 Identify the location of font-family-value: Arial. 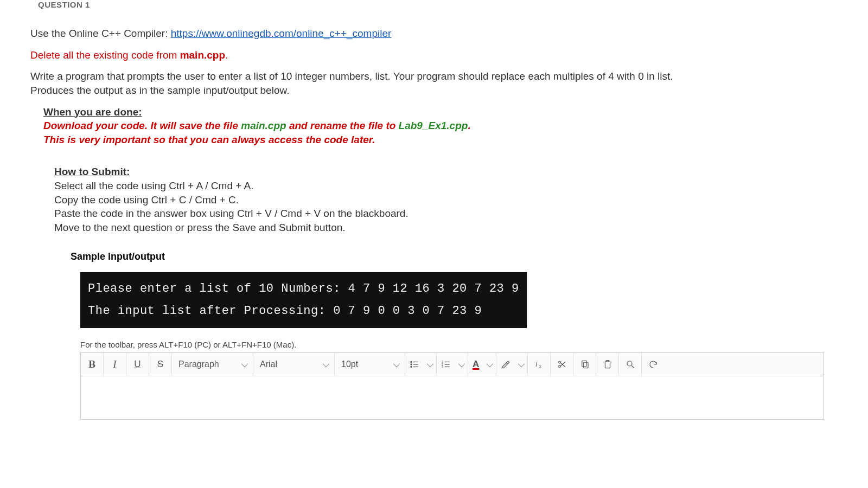
(269, 364).